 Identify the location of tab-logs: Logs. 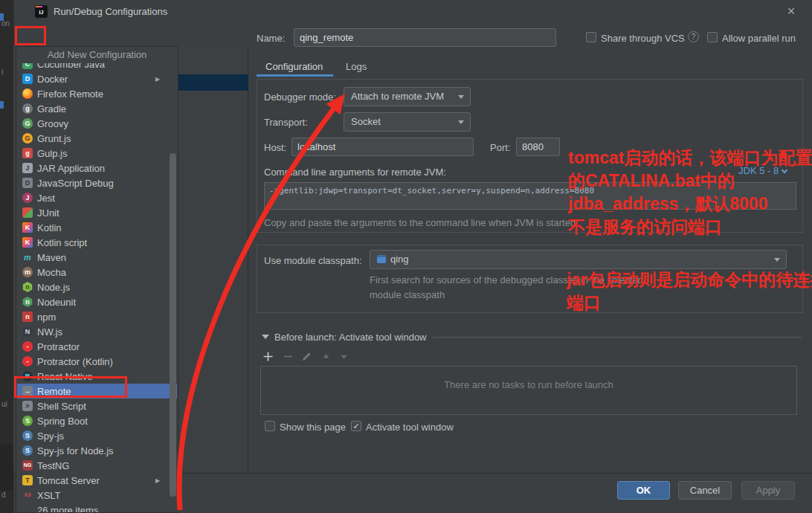
(356, 67).